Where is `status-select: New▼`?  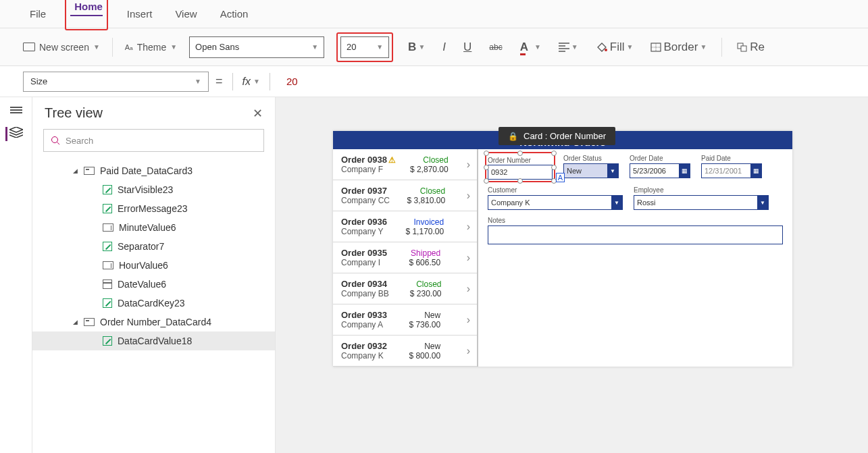 status-select: New▼ is located at coordinates (591, 171).